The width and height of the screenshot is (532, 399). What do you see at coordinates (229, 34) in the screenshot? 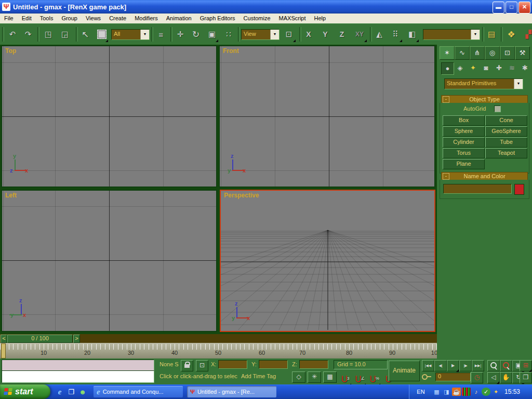
I see `manipulate-icon: ∷` at bounding box center [229, 34].